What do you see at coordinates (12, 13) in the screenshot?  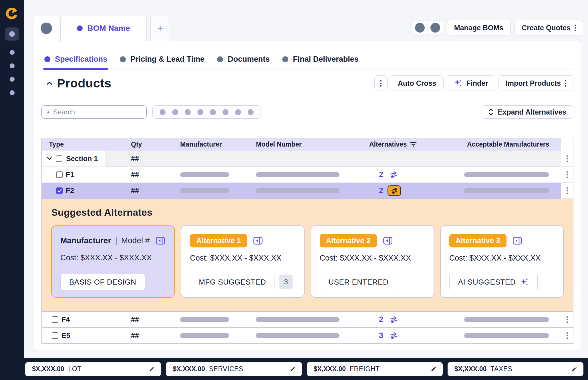 I see `app-logo` at bounding box center [12, 13].